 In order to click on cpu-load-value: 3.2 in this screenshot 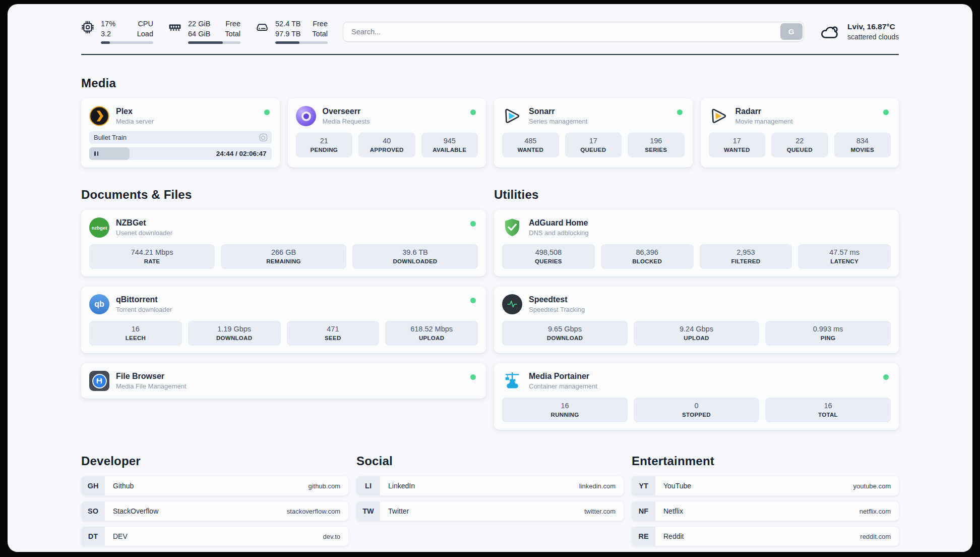, I will do `click(108, 34)`.